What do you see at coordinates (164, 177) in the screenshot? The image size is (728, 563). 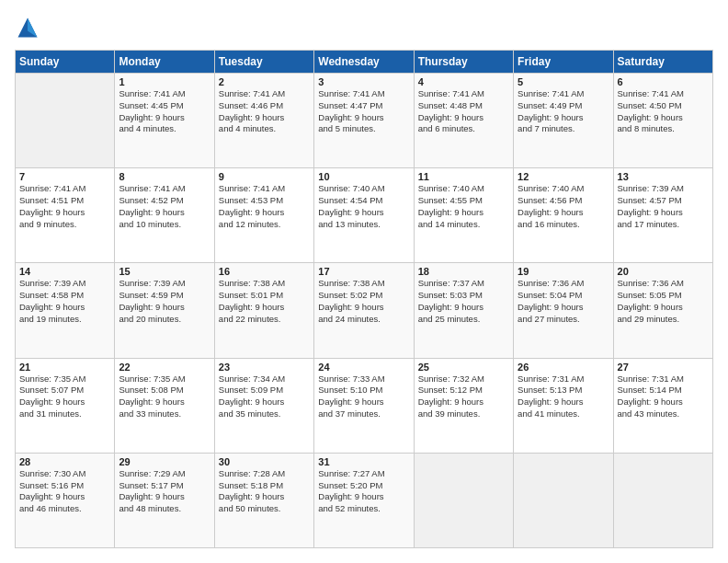 I see `day-number: 8` at bounding box center [164, 177].